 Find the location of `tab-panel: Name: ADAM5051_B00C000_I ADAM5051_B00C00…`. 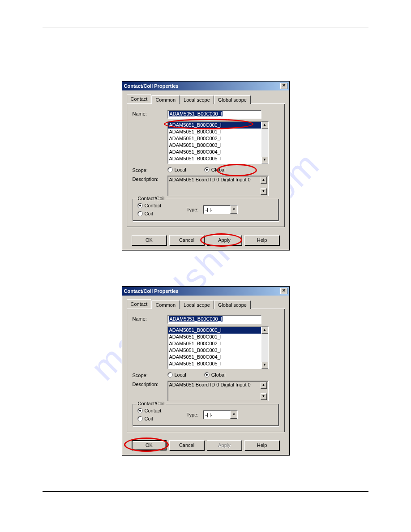

tab-panel: Name: ADAM5051_B00C000_I ADAM5051_B00C00… is located at coordinates (206, 166).